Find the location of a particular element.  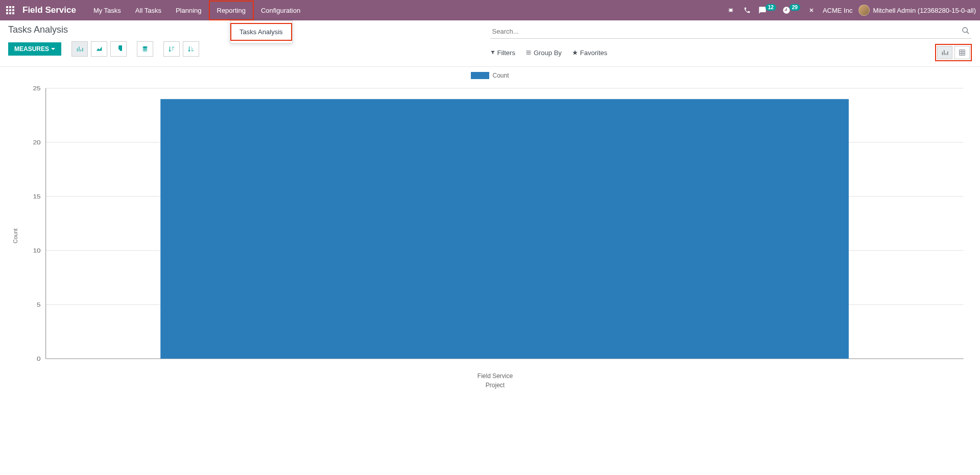

sort-desc-button is located at coordinates (172, 49).